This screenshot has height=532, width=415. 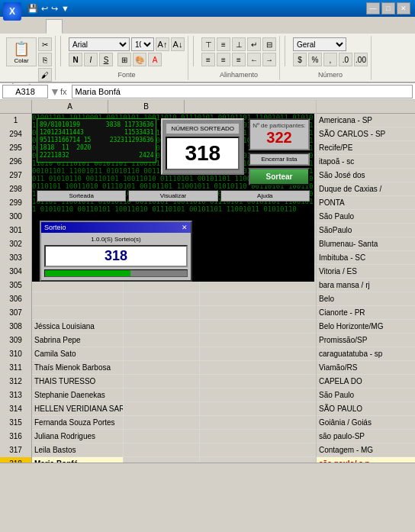 I want to click on row-num-300: 300, so click(x=15, y=217).